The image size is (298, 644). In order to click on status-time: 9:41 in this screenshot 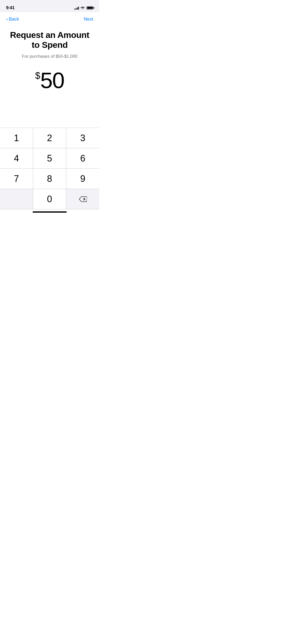, I will do `click(10, 8)`.